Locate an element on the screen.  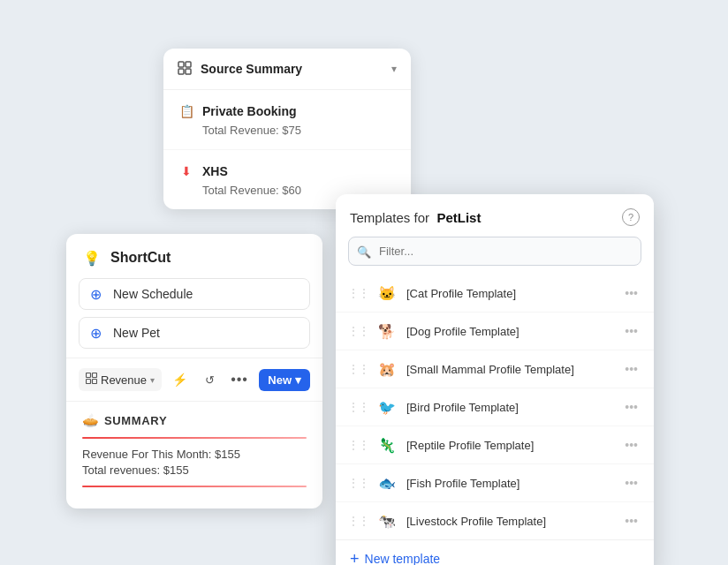
search-icon: 🔍 is located at coordinates (364, 251).